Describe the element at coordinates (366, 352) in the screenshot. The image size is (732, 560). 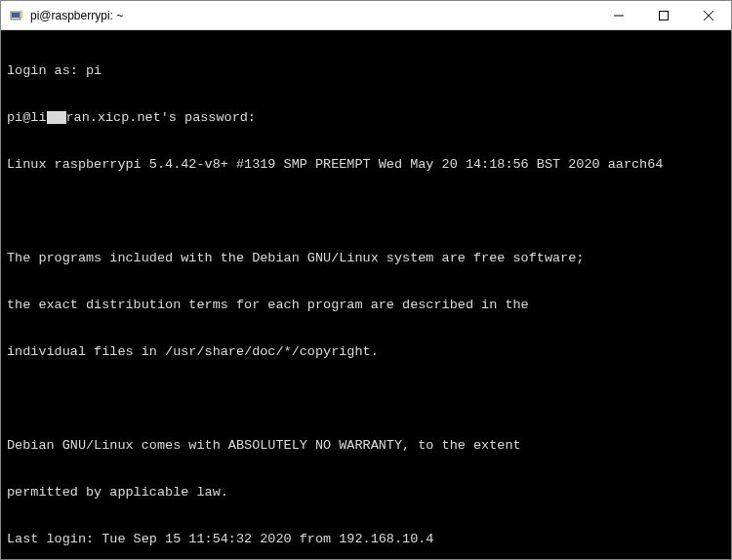
I see `terminal-line: individual files in /usr/share/doc/*/cop…` at that location.